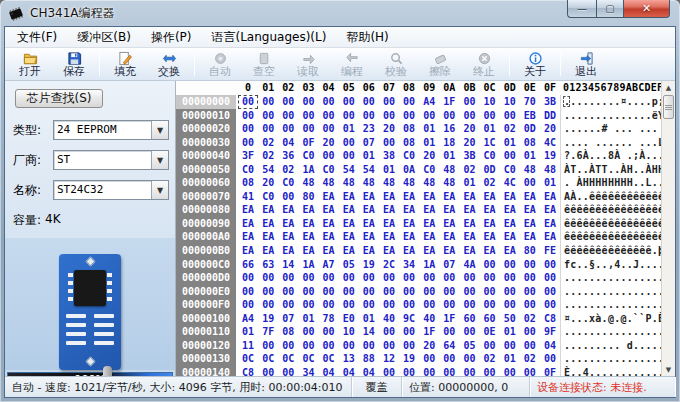 This screenshot has height=402, width=680. What do you see at coordinates (367, 38) in the screenshot?
I see `menu-item: 帮助(H)` at bounding box center [367, 38].